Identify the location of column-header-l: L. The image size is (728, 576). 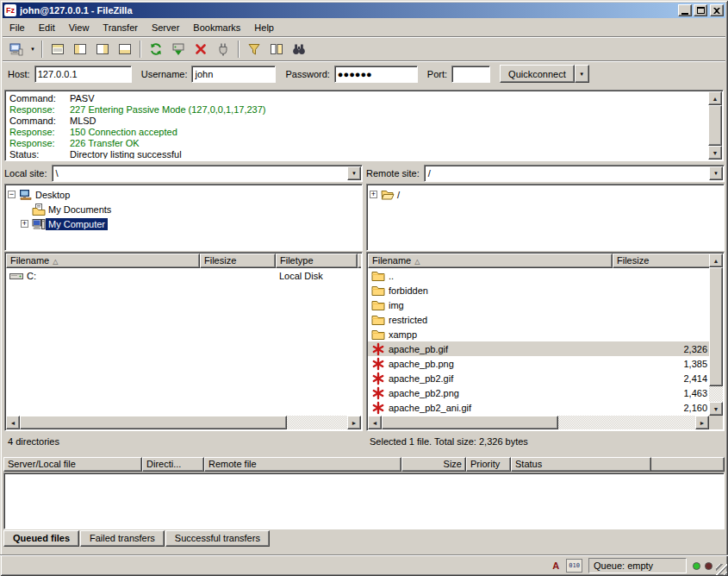
(359, 260).